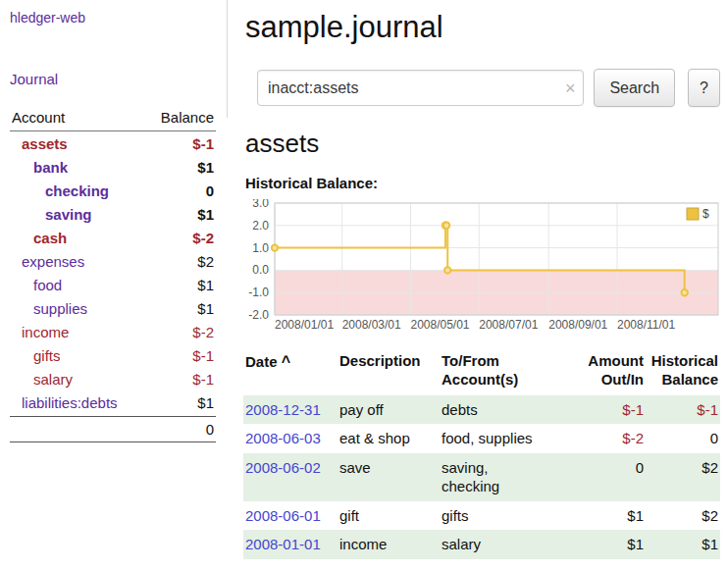  I want to click on account-row: food$1, so click(113, 285).